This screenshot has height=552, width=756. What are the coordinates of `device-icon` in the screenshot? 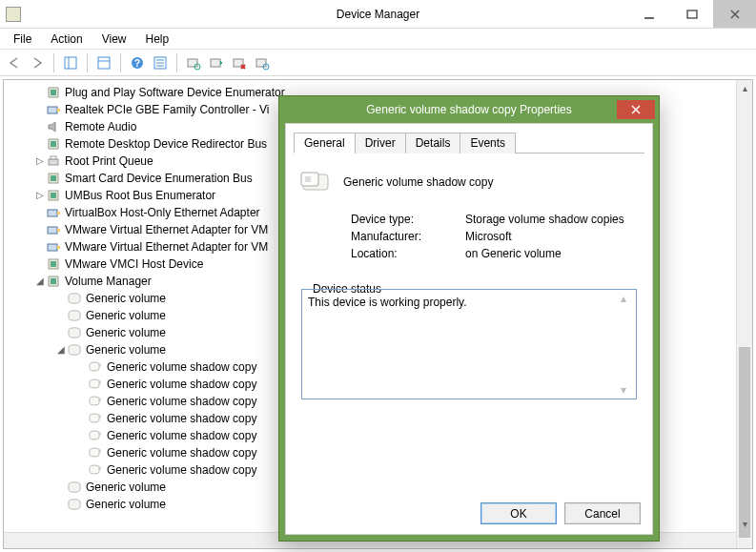 It's located at (317, 182).